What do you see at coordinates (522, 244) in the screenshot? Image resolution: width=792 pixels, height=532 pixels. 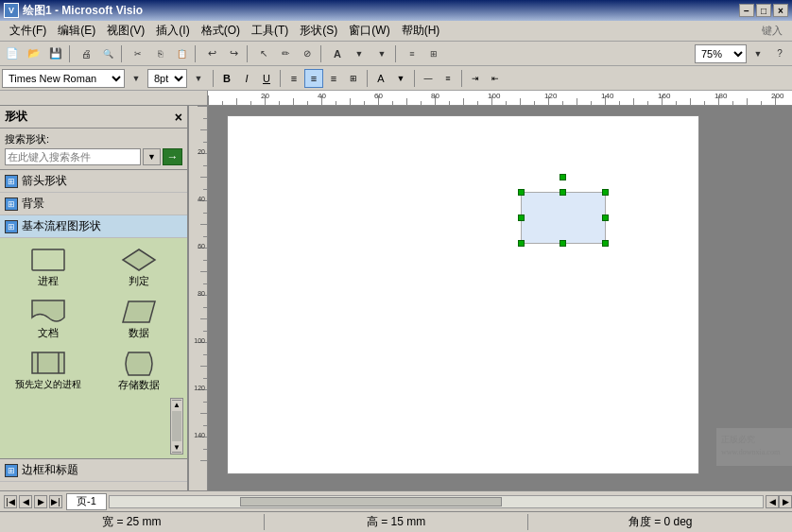 I see `handle-bottom-left` at bounding box center [522, 244].